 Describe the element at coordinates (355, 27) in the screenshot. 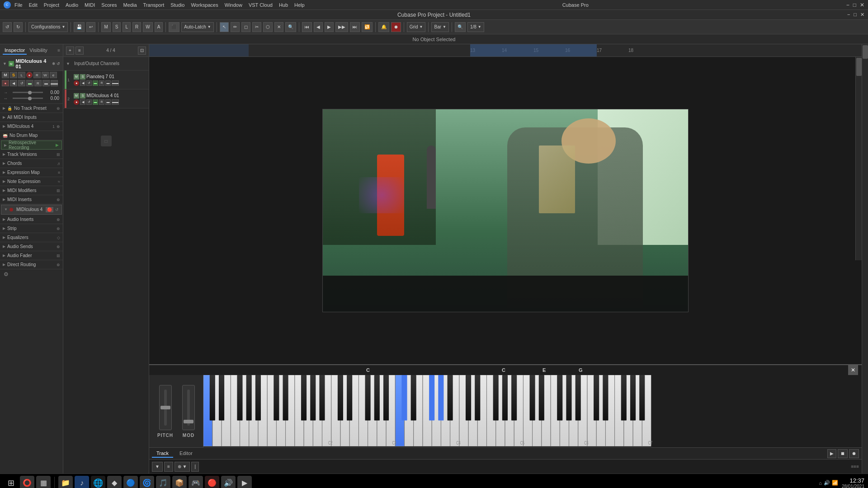

I see `transport-next-btn: ⏭` at that location.